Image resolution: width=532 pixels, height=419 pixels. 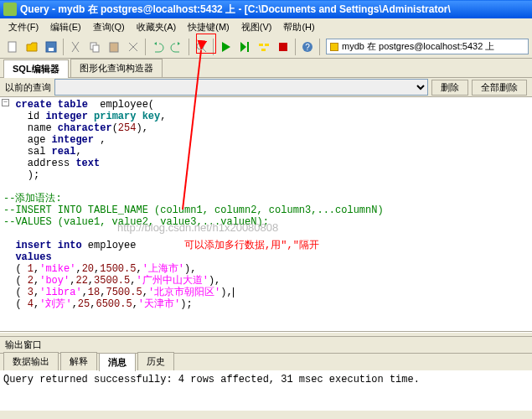 What do you see at coordinates (36, 69) in the screenshot?
I see `tab-sql-editor: SQL编辑器` at bounding box center [36, 69].